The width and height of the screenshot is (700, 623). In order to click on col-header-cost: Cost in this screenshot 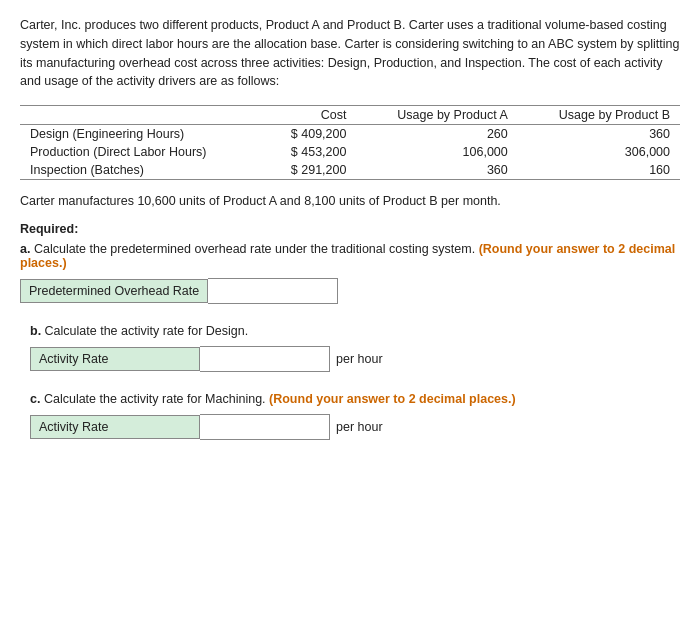, I will do `click(310, 116)`.